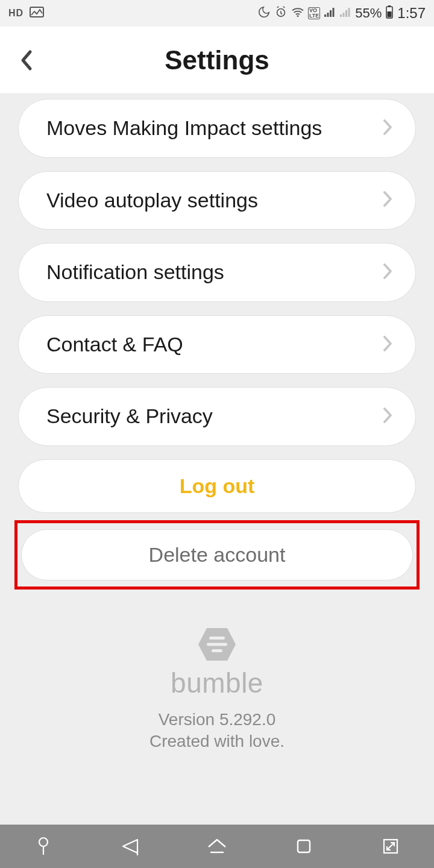 Image resolution: width=434 pixels, height=868 pixels. What do you see at coordinates (368, 13) in the screenshot?
I see `battery-text: 55%` at bounding box center [368, 13].